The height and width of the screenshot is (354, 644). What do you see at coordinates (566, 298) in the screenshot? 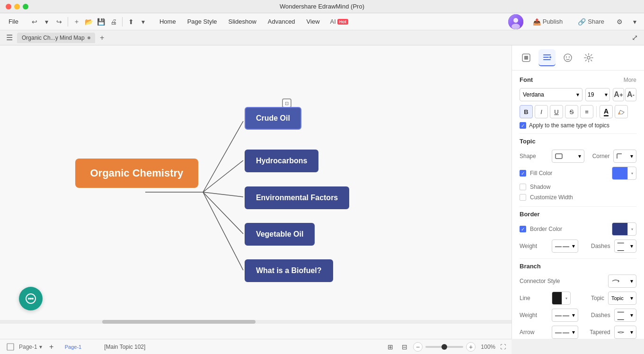
I see `line-color-dropdown: ▾` at bounding box center [566, 298].